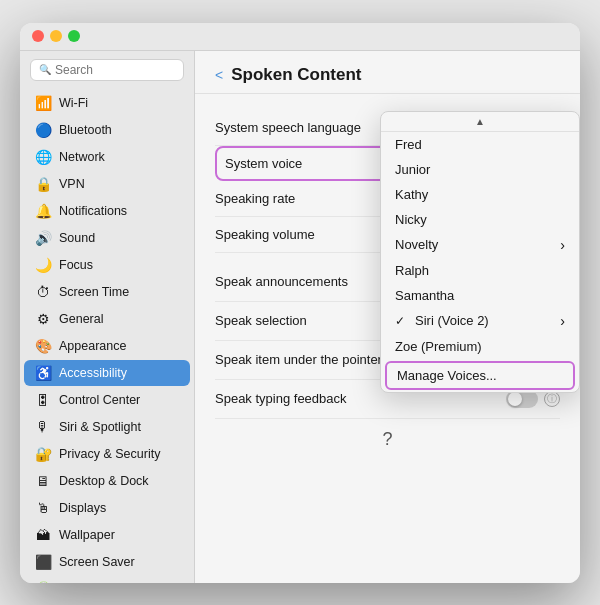 Image resolution: width=600 pixels, height=605 pixels. I want to click on sidebar-item-label-appearance: Appearance, so click(92, 346).